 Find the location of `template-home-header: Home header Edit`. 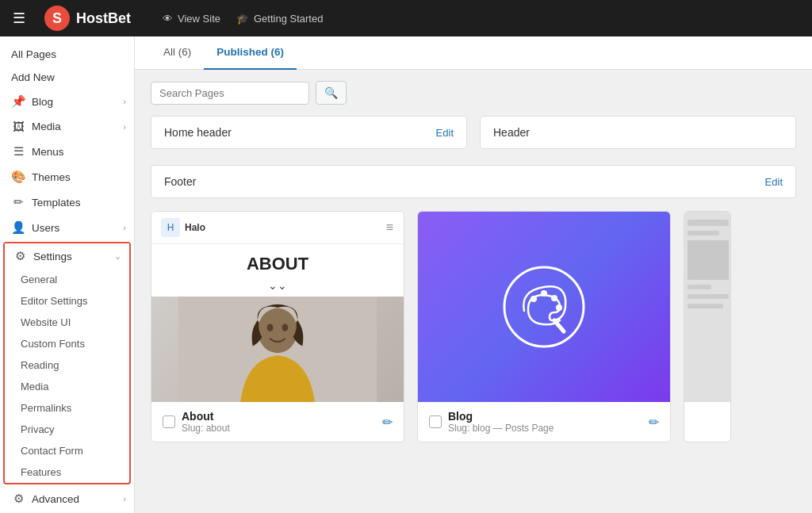

template-home-header: Home header Edit is located at coordinates (309, 132).